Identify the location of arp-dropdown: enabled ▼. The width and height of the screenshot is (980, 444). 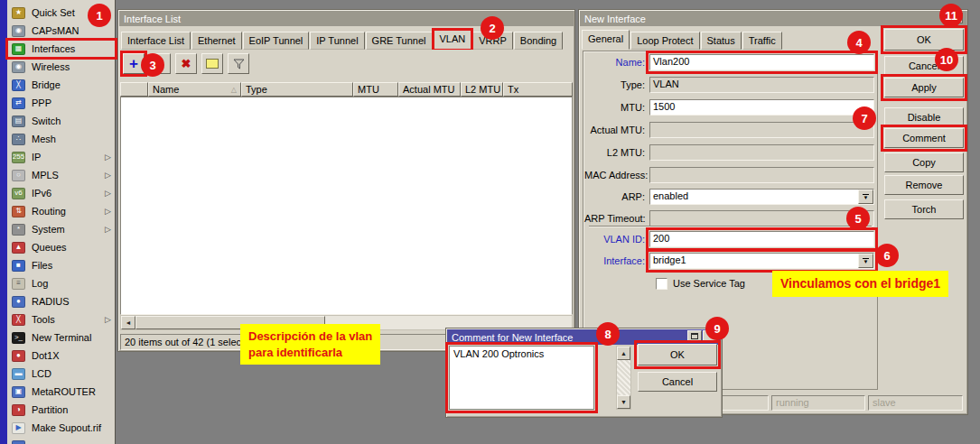
(762, 197).